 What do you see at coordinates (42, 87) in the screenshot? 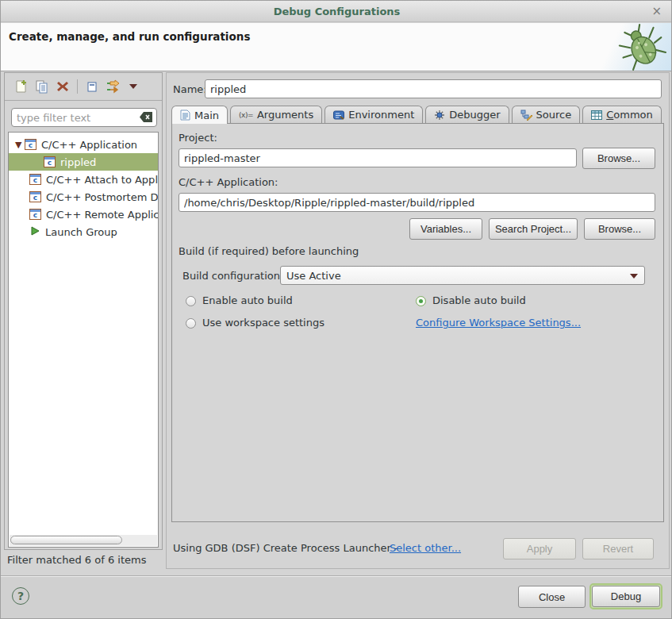
I see `duplicate-configuration-icon` at bounding box center [42, 87].